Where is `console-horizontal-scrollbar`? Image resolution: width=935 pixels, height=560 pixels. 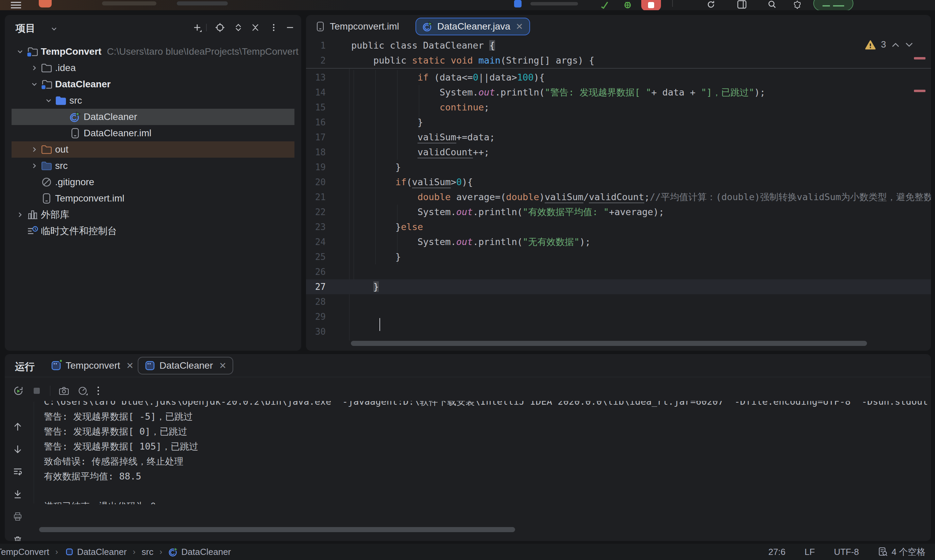 console-horizontal-scrollbar is located at coordinates (277, 530).